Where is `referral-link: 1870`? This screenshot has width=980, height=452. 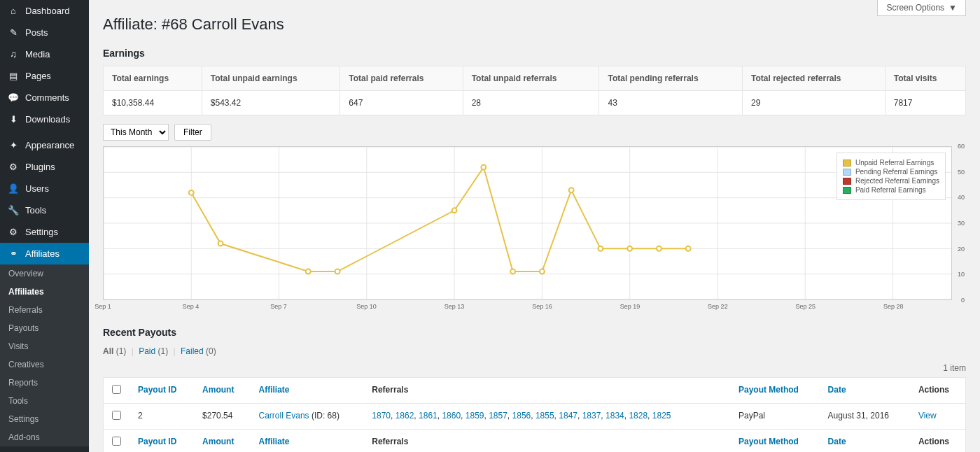 referral-link: 1870 is located at coordinates (381, 416).